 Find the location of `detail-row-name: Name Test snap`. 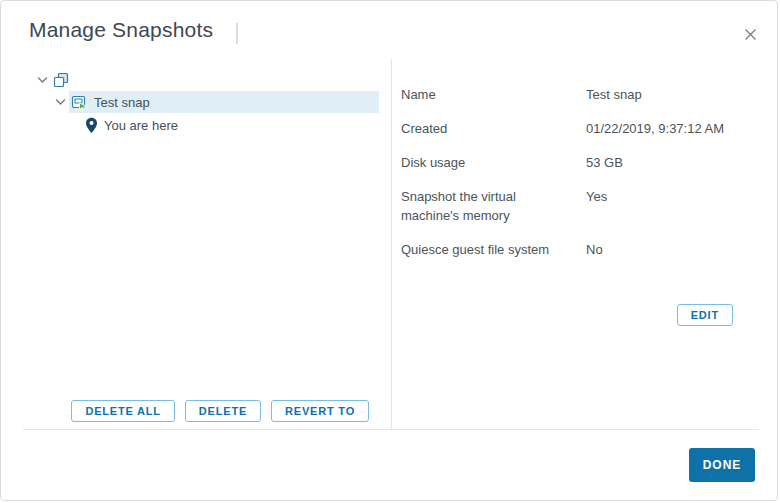

detail-row-name: Name Test snap is located at coordinates (580, 94).